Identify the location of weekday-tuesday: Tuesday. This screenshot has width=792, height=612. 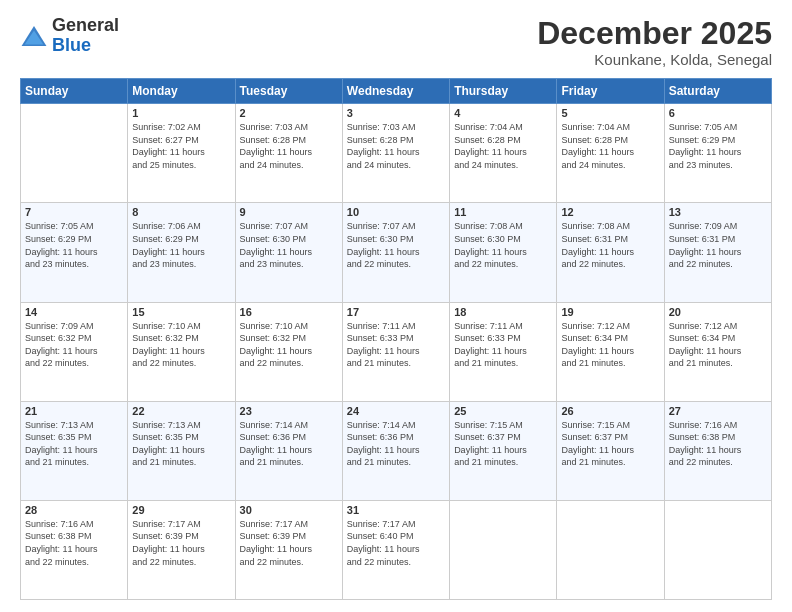
(288, 92).